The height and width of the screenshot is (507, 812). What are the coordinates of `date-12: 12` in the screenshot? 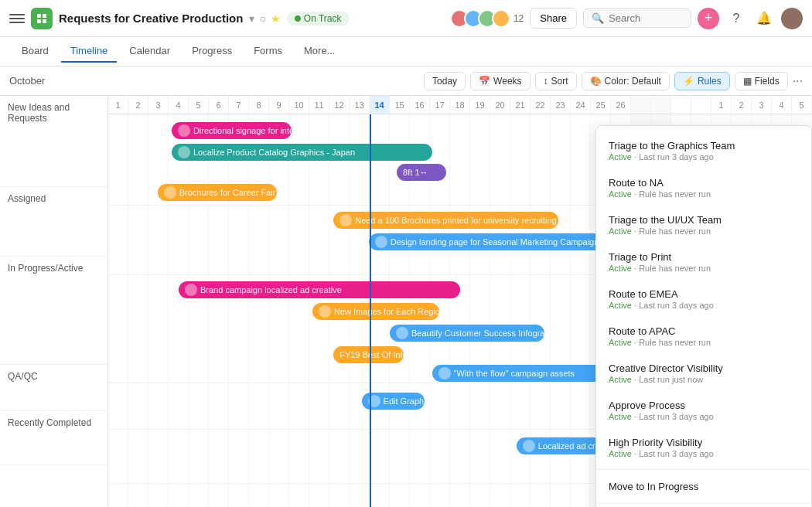 It's located at (339, 105).